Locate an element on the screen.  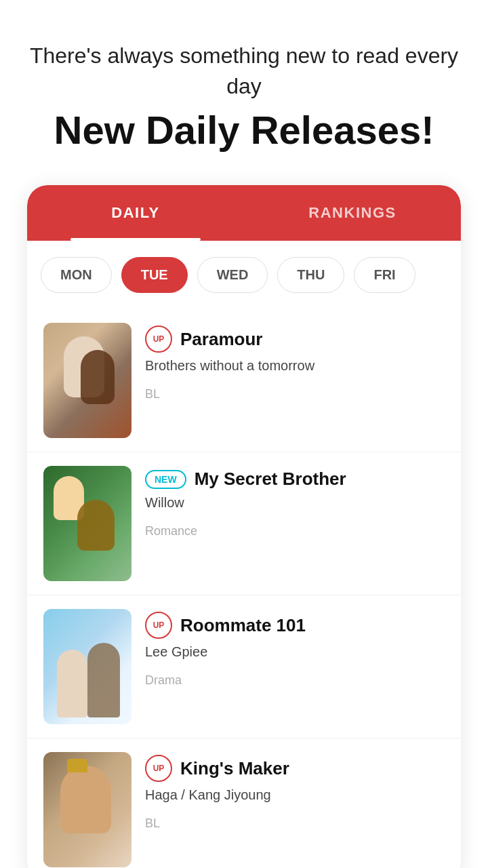
comic-author-paramour: Brothers without a tomorrow is located at coordinates (295, 366).